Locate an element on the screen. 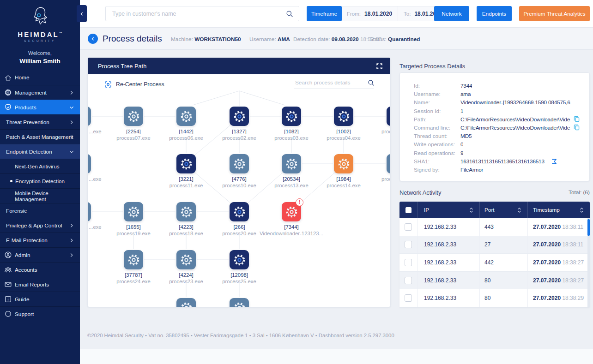  endpoints-button: Endpoints is located at coordinates (494, 14).